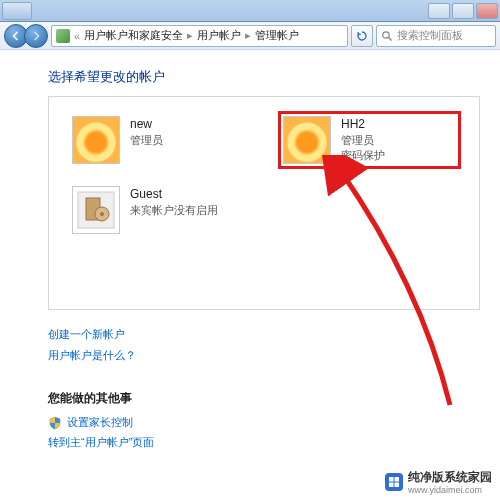  What do you see at coordinates (63, 36) in the screenshot?
I see `control-panel-icon` at bounding box center [63, 36].